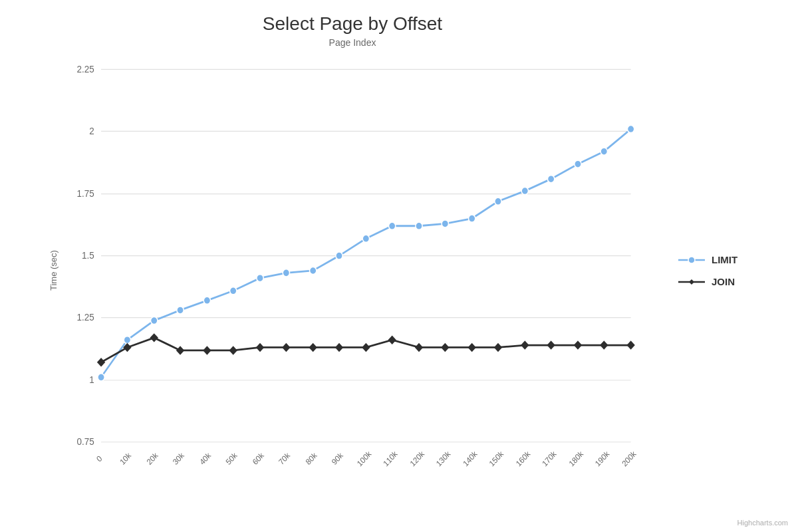  Describe the element at coordinates (692, 260) in the screenshot. I see `legend-limit-icon` at that location.